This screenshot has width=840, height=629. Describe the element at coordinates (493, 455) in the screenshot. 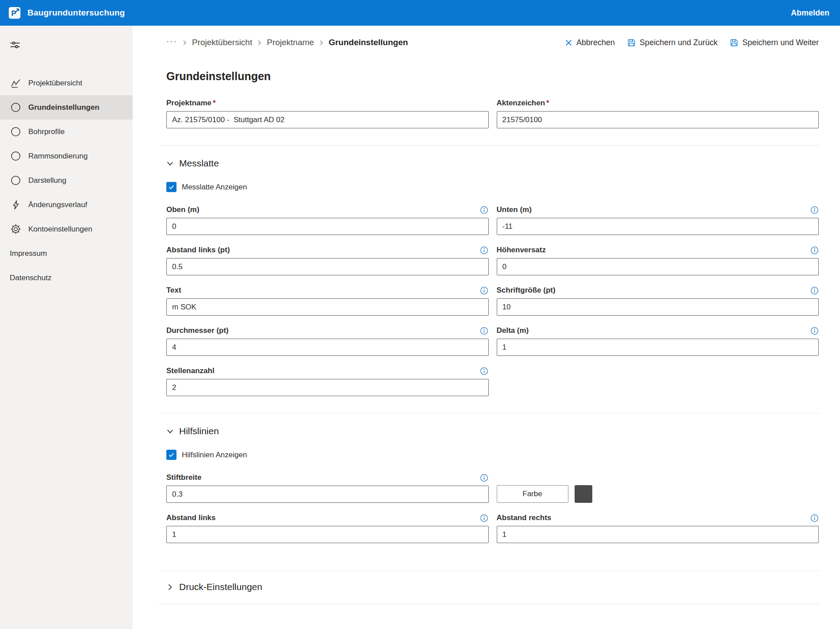

I see `hilfslinien-anzeigen-checkbox: Hilfslinien Anzeigen` at that location.